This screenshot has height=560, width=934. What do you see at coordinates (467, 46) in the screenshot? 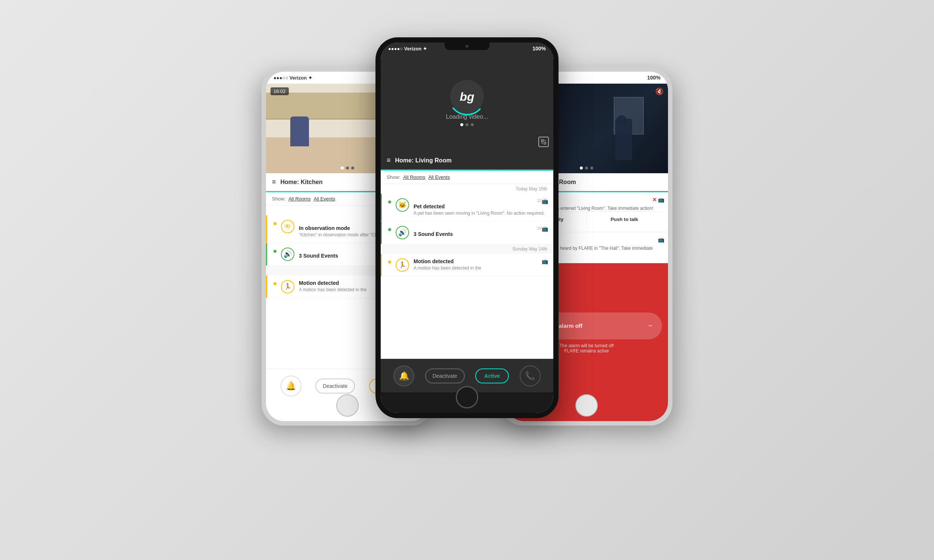
I see `front-camera` at bounding box center [467, 46].